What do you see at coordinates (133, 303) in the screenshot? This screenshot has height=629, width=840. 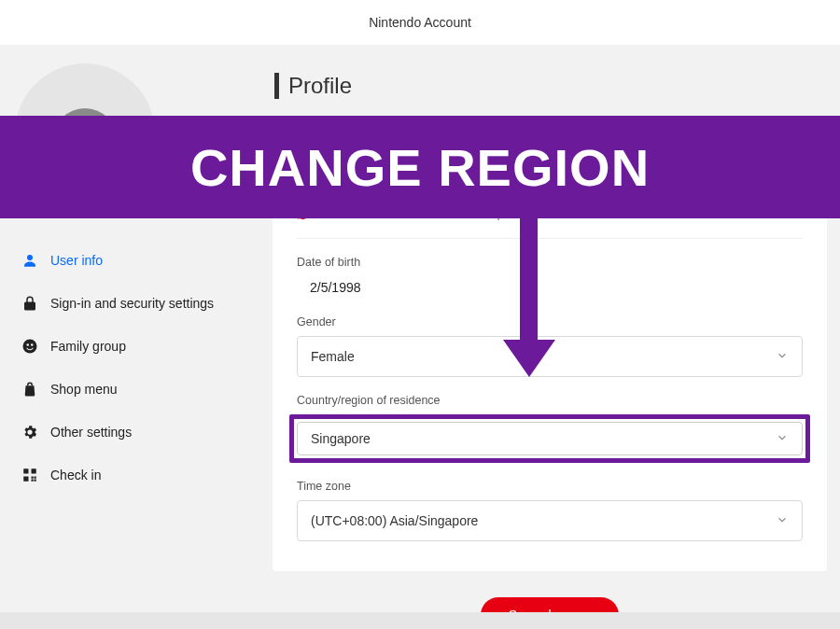 I see `sidebar-item-label: Sign-in and security settings` at bounding box center [133, 303].